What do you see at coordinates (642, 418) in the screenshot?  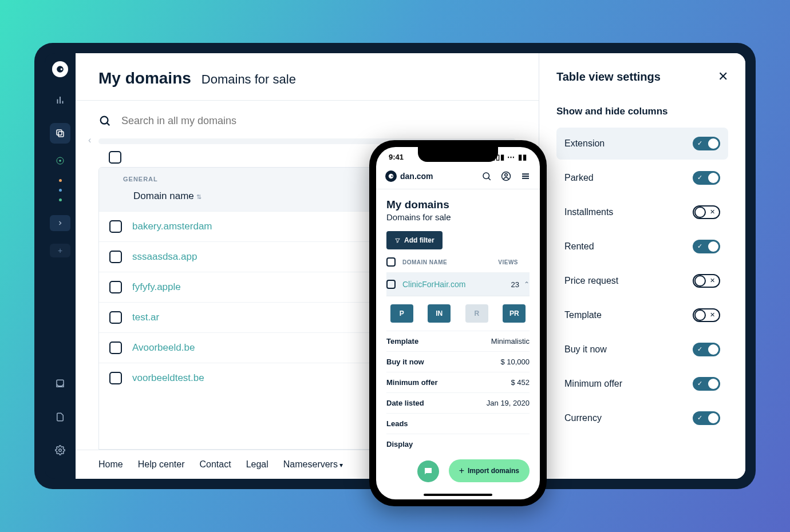 I see `toggle-row: Currency` at bounding box center [642, 418].